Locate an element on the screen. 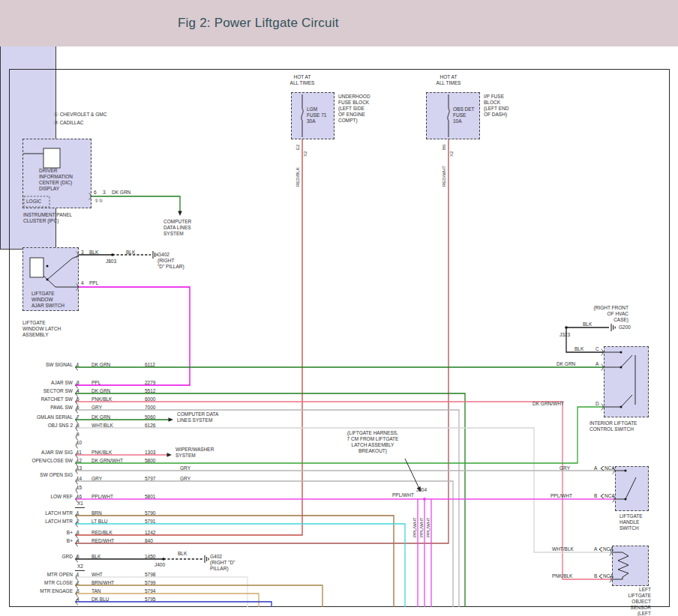  handle-switch-leads is located at coordinates (620, 485).